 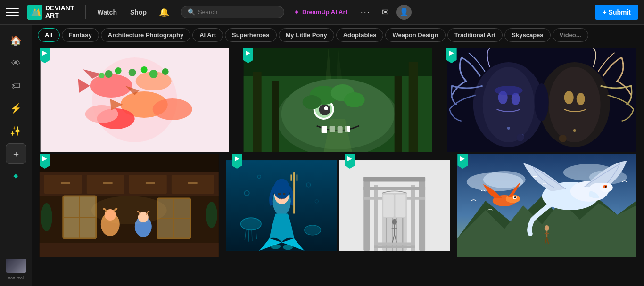 I want to click on sidenav-ai: ✦, so click(x=16, y=176).